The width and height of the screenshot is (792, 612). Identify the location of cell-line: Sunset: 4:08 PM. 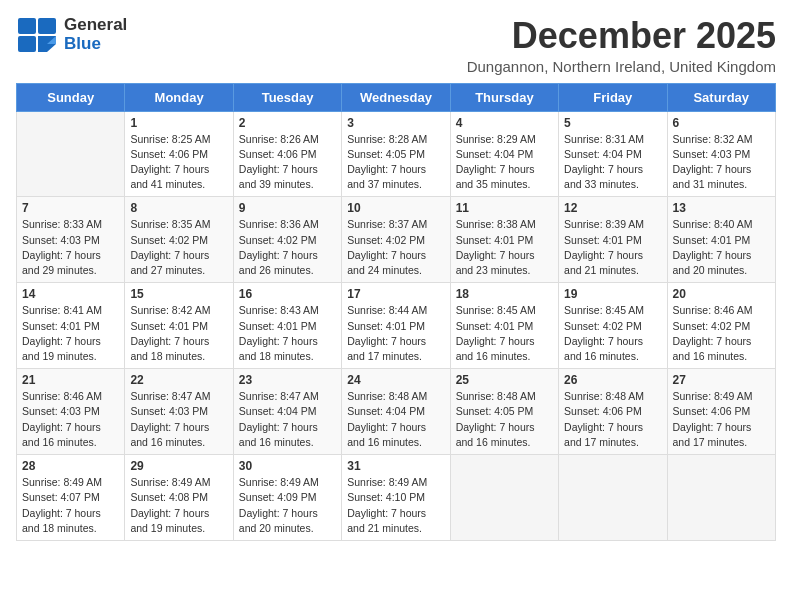
(178, 498).